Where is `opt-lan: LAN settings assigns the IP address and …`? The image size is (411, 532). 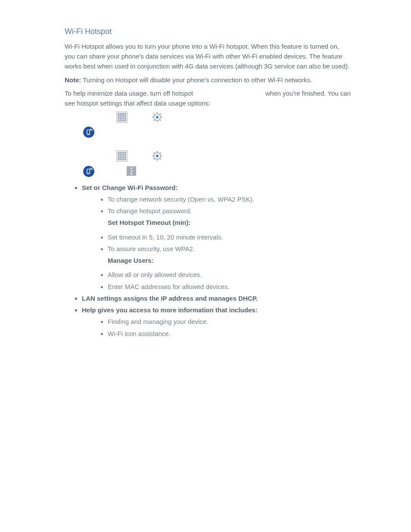
opt-lan: LAN settings assigns the IP address and … is located at coordinates (216, 298).